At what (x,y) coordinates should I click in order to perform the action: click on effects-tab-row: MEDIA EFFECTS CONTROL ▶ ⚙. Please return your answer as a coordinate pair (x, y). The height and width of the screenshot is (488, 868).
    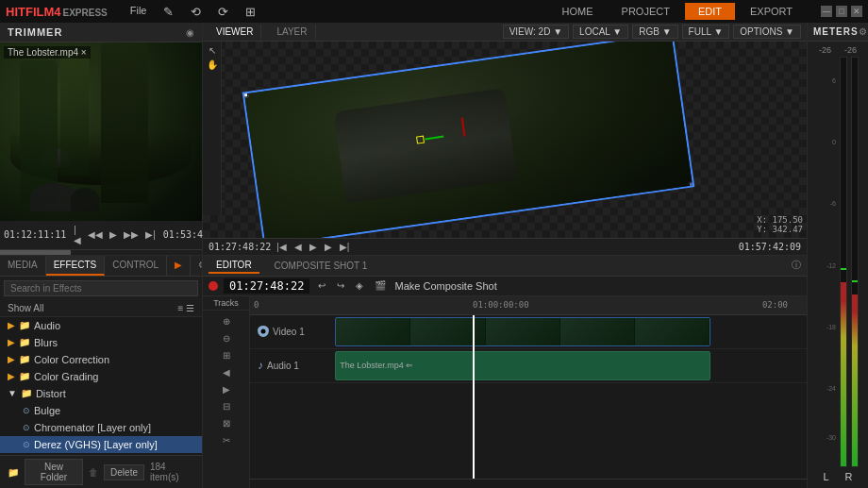
    Looking at the image, I should click on (101, 266).